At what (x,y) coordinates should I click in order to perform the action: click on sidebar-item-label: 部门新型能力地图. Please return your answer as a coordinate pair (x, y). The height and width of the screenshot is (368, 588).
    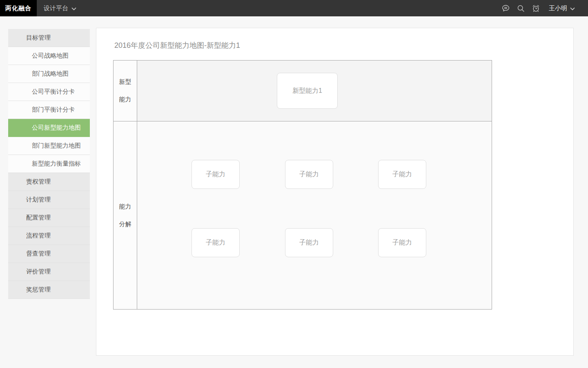
    Looking at the image, I should click on (56, 146).